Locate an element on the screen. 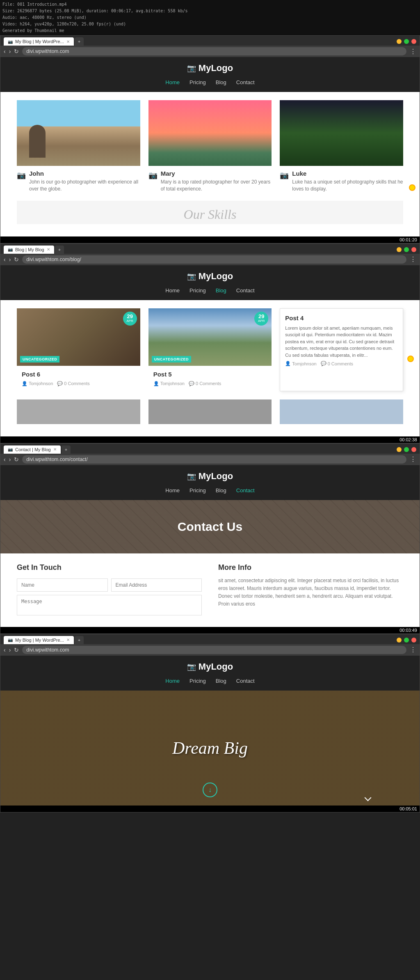  tab-bar-4: 📷 My Blog | My WordPre... ✕ + is located at coordinates (210, 639).